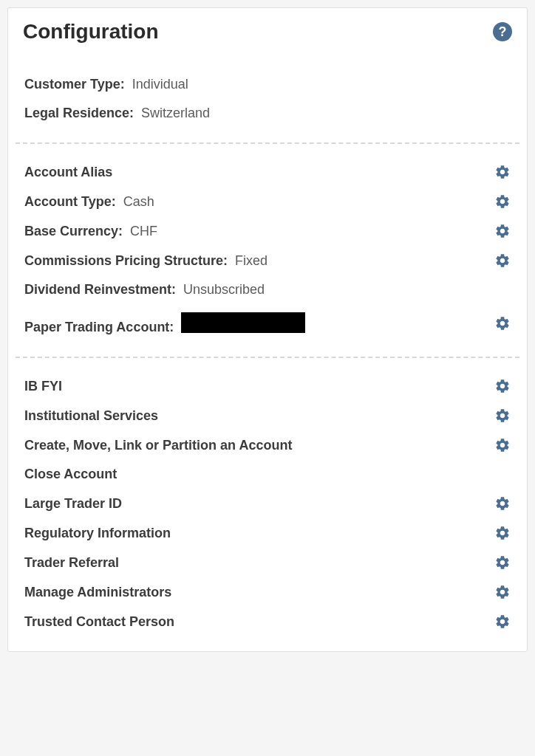 This screenshot has height=756, width=535. I want to click on setting-label: Account Type:, so click(70, 202).